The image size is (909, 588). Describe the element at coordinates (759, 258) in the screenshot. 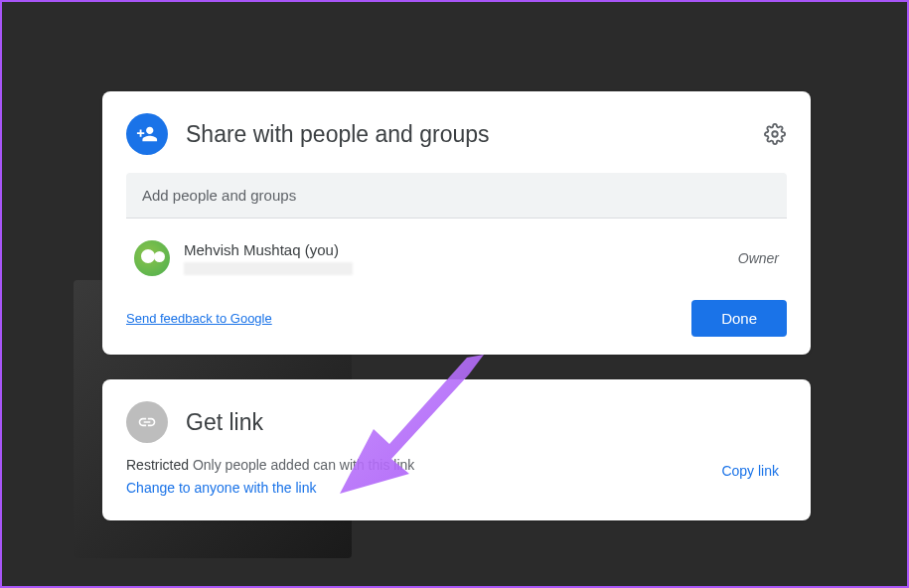

I see `person-role: Owner` at that location.